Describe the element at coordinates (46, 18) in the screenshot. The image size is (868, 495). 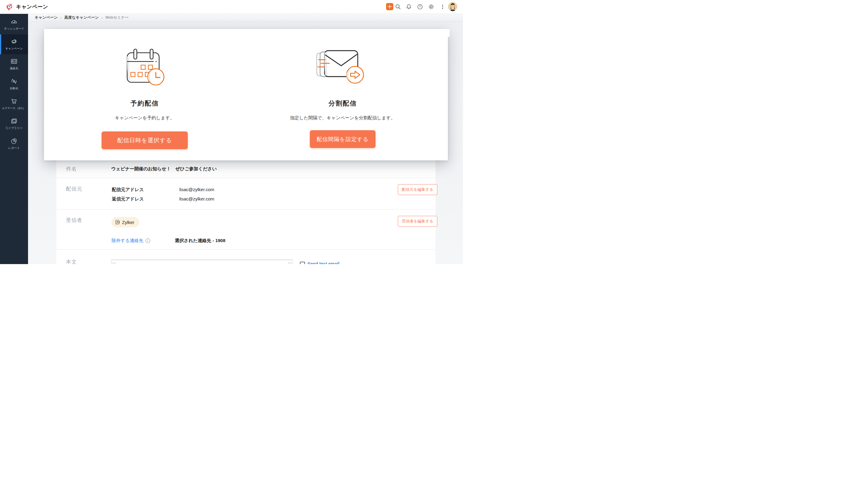
I see `breadcrumb-campaigns: キャンペーン` at that location.